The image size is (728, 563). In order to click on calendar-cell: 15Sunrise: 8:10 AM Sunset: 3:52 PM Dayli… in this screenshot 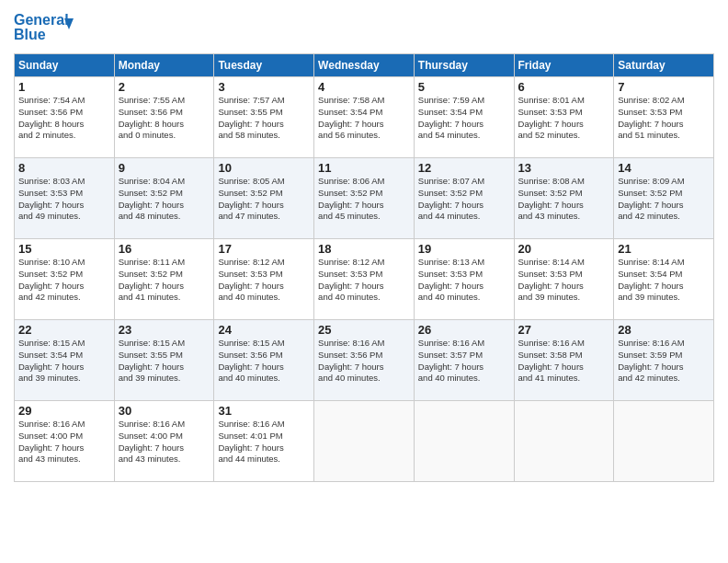, I will do `click(64, 280)`.